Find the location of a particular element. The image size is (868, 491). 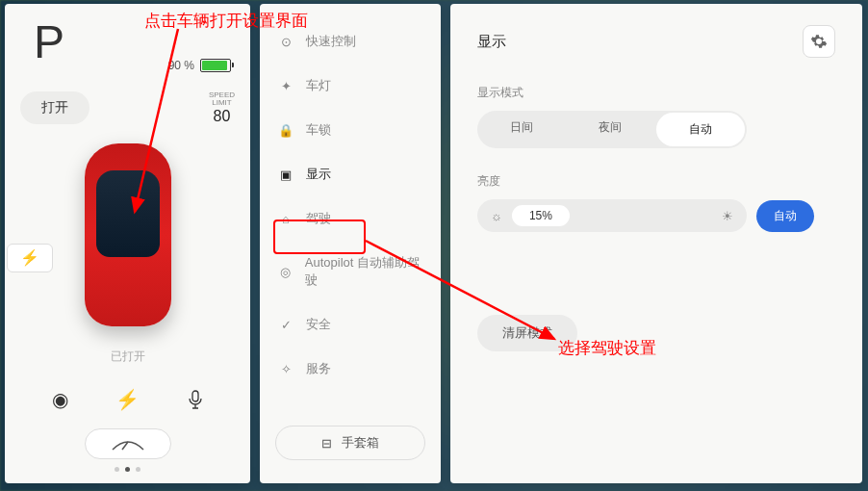

wiper-button is located at coordinates (128, 444).